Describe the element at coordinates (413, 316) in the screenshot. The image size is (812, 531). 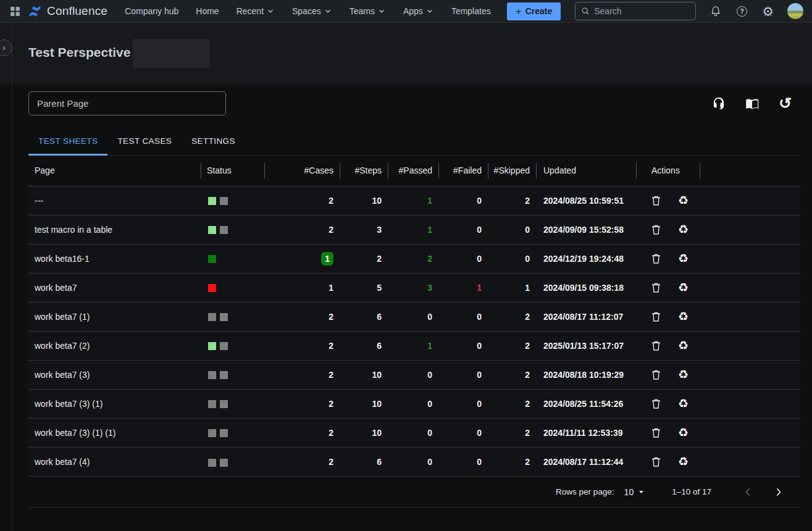
I see `passed-cell: 0` at that location.